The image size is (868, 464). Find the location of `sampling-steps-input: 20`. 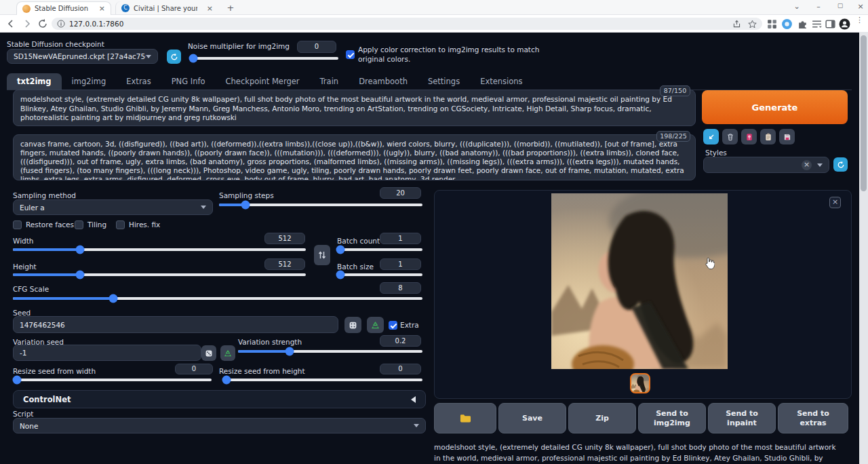

sampling-steps-input: 20 is located at coordinates (400, 193).